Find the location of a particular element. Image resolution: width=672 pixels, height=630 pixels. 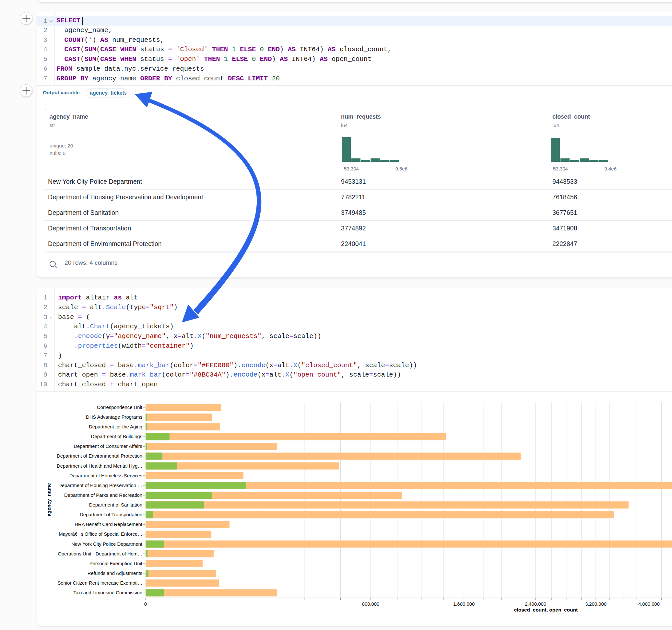

svg-text: 2,400,000 is located at coordinates (535, 604).